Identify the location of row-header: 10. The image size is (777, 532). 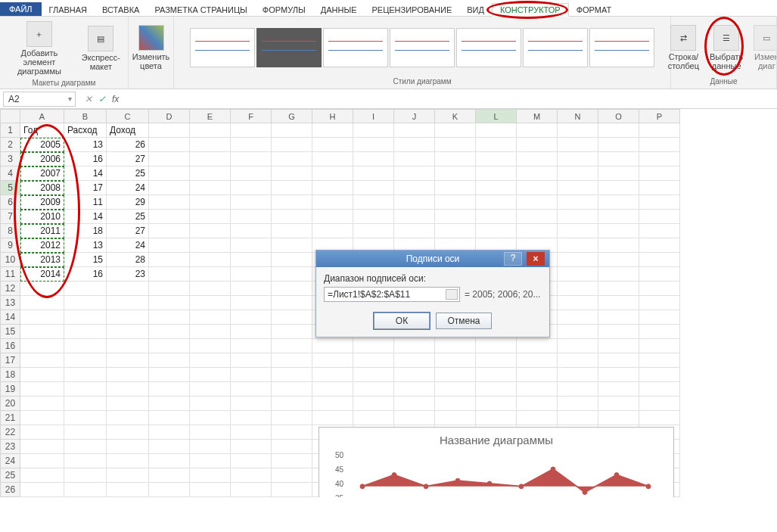
(11, 260).